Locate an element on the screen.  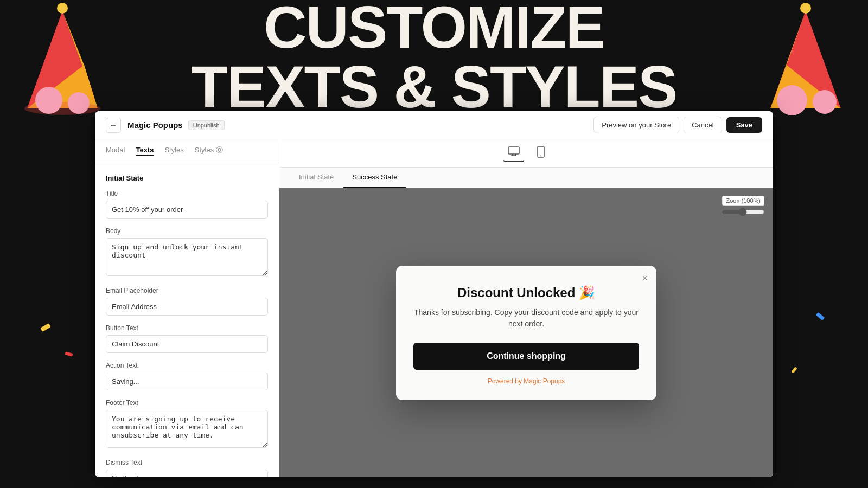
tabs-row: Modal Texts Styles Styles ⓪ is located at coordinates (187, 151).